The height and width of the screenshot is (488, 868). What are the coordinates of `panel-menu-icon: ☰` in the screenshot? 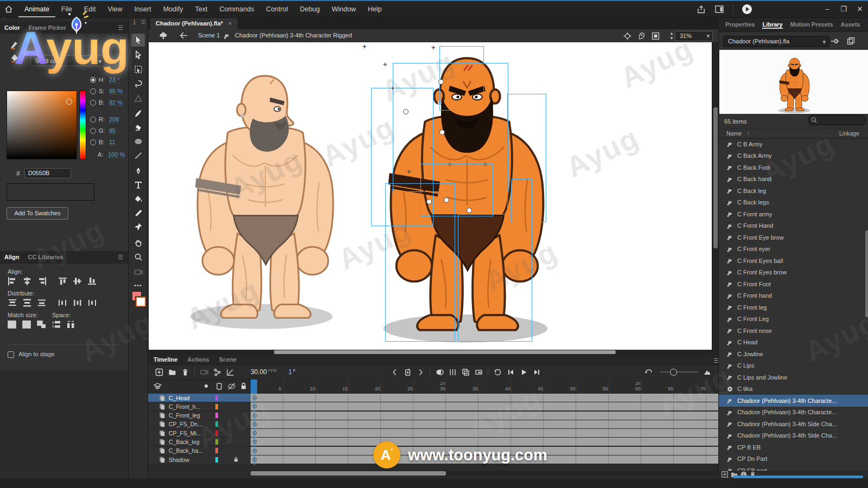 It's located at (120, 257).